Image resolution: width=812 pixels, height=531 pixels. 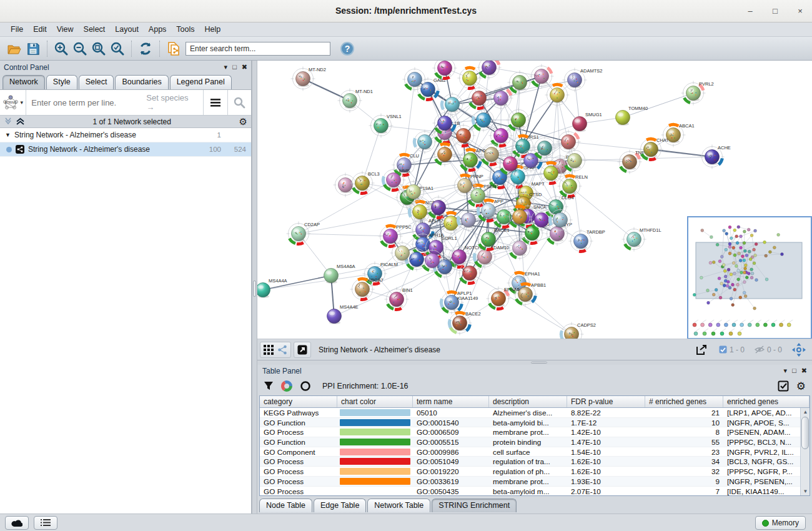 I want to click on network-node-CD2AP: CD2AP, so click(x=304, y=234).